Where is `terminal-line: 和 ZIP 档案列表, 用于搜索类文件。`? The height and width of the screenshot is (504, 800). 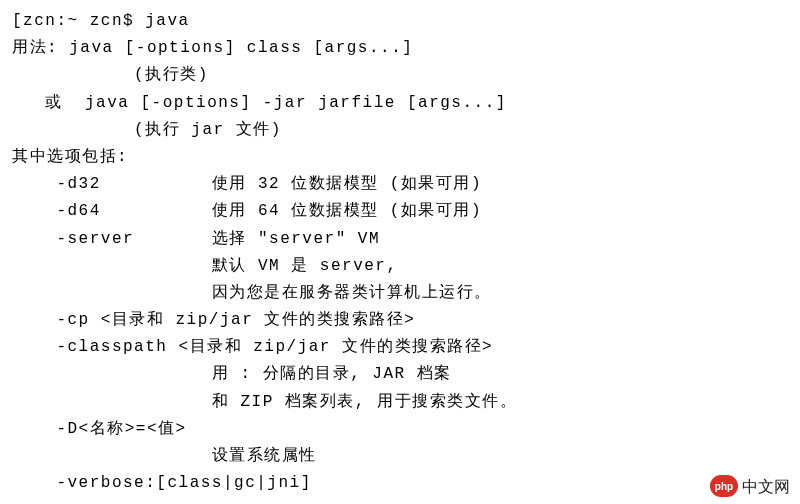 terminal-line: 和 ZIP 档案列表, 用于搜索类文件。 is located at coordinates (400, 402).